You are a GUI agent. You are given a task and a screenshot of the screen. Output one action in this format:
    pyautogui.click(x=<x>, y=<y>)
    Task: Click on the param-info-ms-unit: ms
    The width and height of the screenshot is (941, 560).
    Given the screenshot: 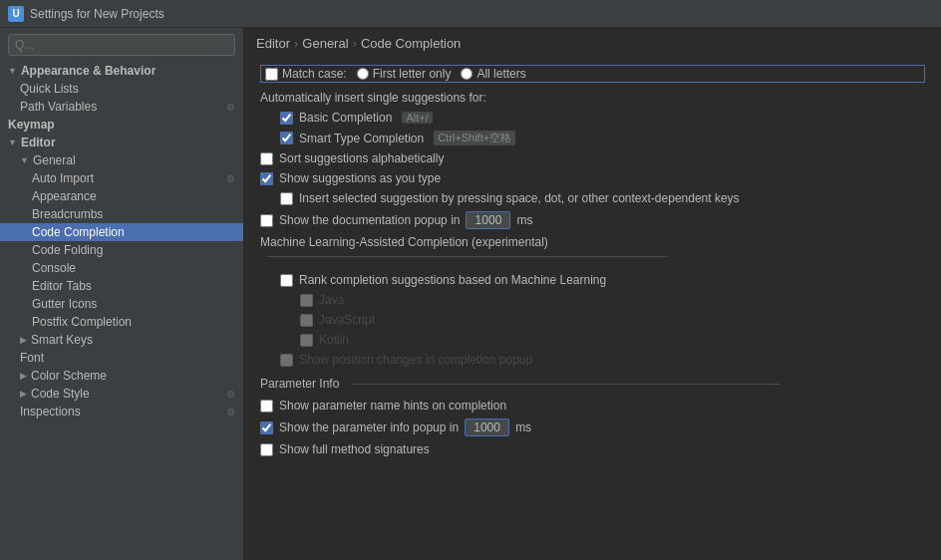 What is the action you would take?
    pyautogui.click(x=523, y=427)
    